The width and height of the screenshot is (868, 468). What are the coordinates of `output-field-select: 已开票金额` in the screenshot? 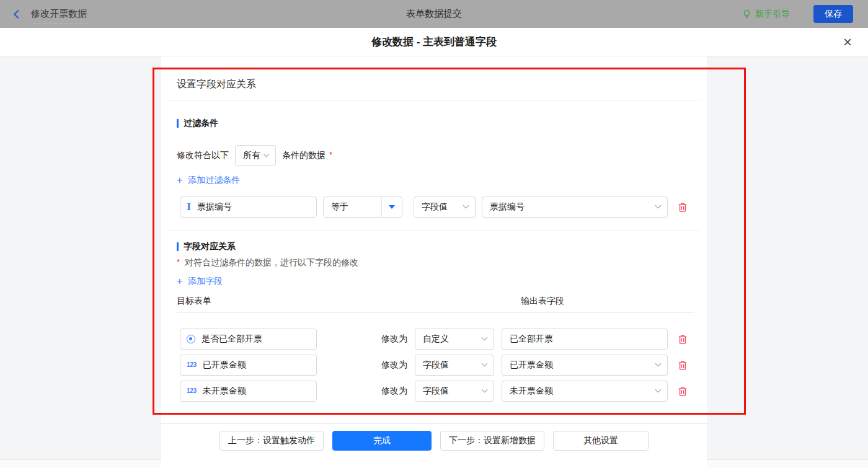 It's located at (585, 365).